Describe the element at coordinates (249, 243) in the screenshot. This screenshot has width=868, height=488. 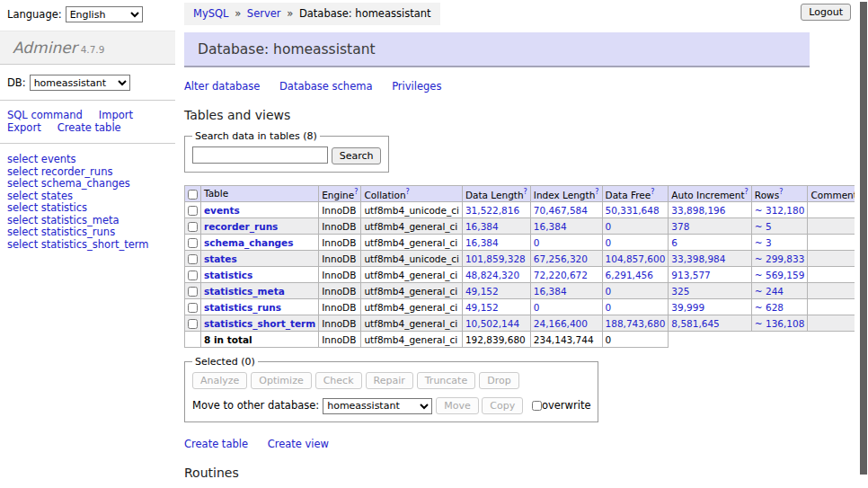
I see `table-name-link: schema_changes` at that location.